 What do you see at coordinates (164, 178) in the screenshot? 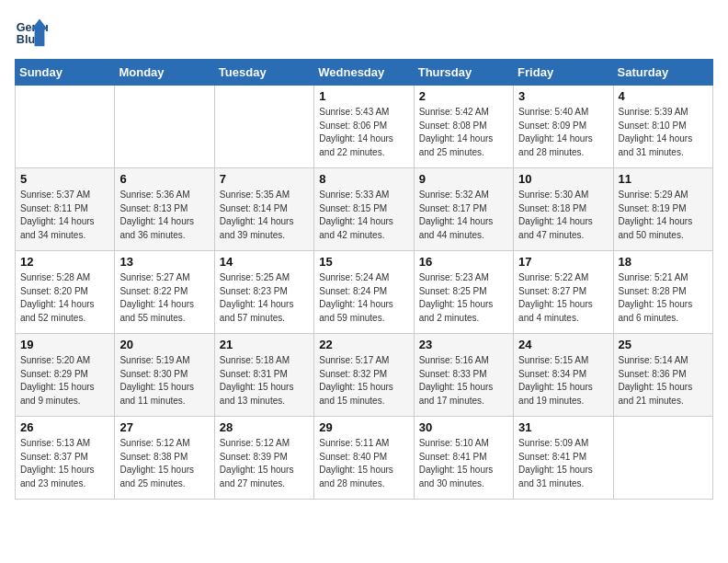
I see `day-number: 6` at bounding box center [164, 178].